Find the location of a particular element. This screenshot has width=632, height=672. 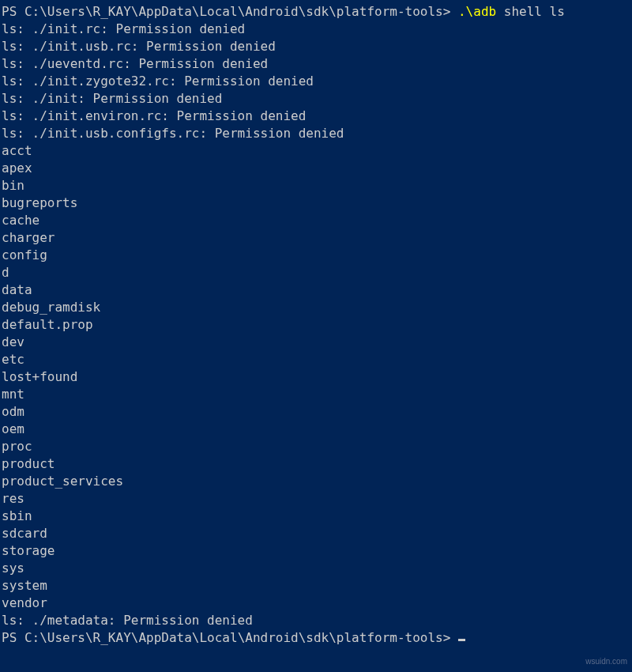

command-args: shell ls is located at coordinates (531, 11).